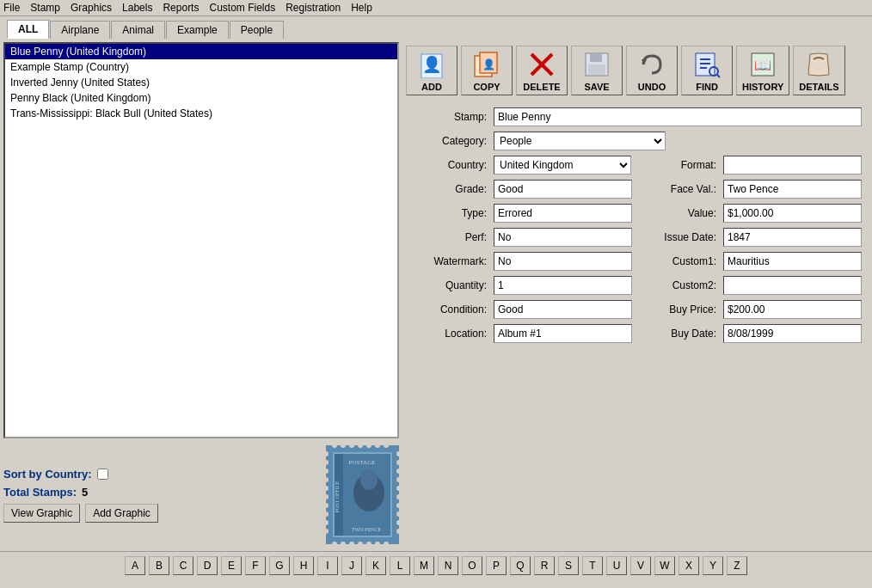 Image resolution: width=872 pixels, height=588 pixels. Describe the element at coordinates (255, 566) in the screenshot. I see `alpha-btn-f: F` at that location.